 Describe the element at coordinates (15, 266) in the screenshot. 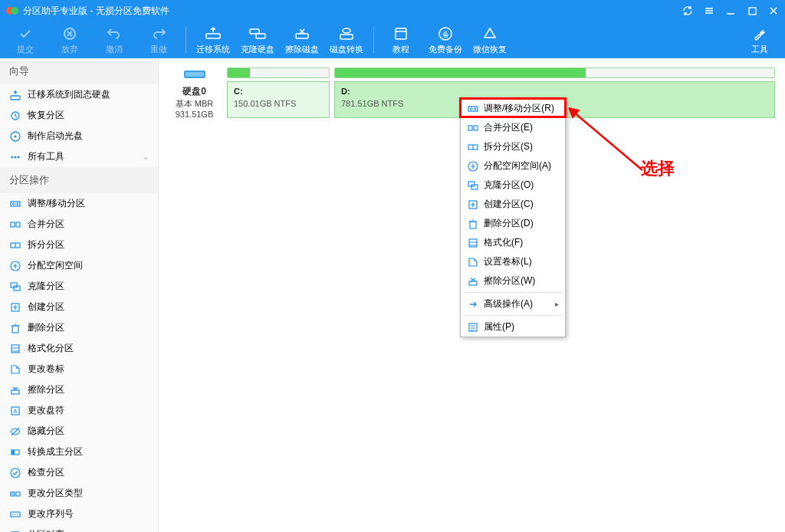

I see `alloc-icon` at that location.